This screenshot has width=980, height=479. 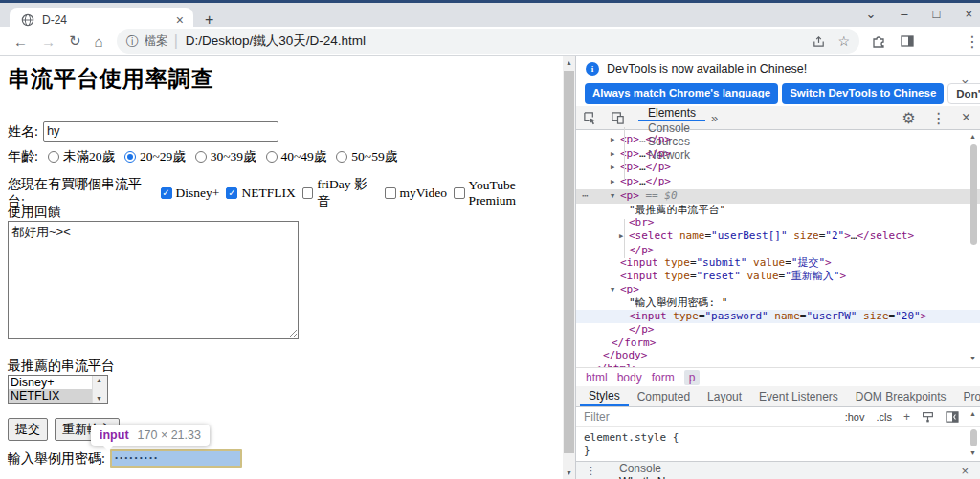 What do you see at coordinates (908, 119) in the screenshot?
I see `settings-gear-icon: ⚙` at bounding box center [908, 119].